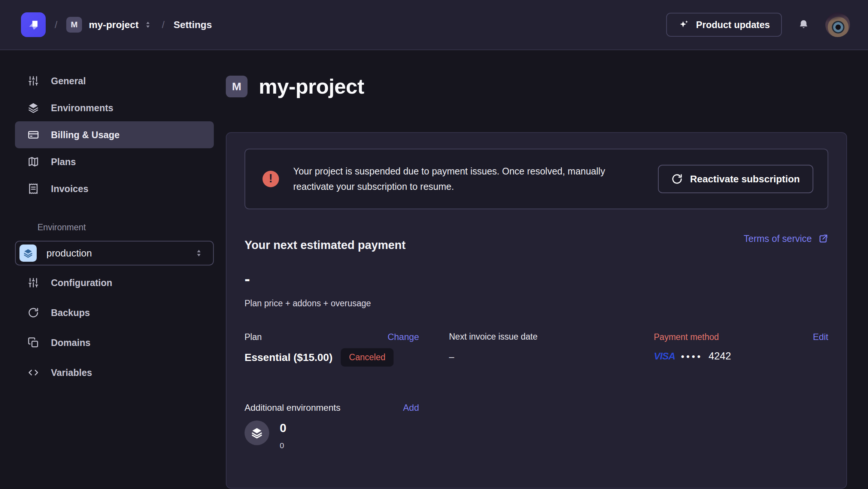  What do you see at coordinates (741, 349) in the screenshot?
I see `payment-column: Payment method Edit VISA •••• 4242` at bounding box center [741, 349].